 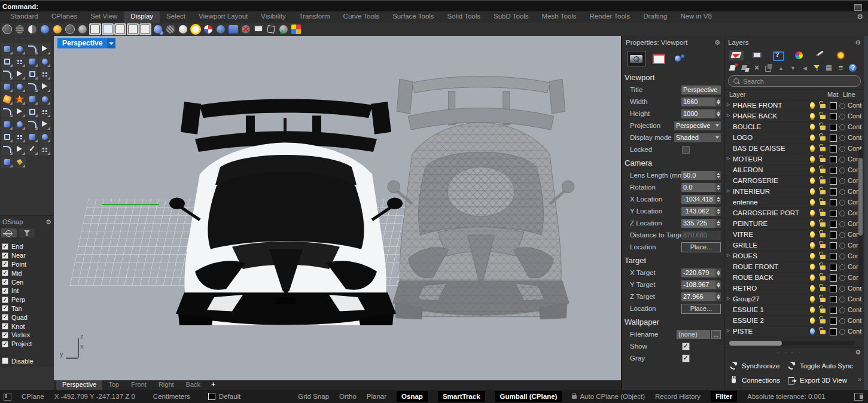 What do you see at coordinates (434, 6) in the screenshot?
I see `command-bar: Command:` at bounding box center [434, 6].